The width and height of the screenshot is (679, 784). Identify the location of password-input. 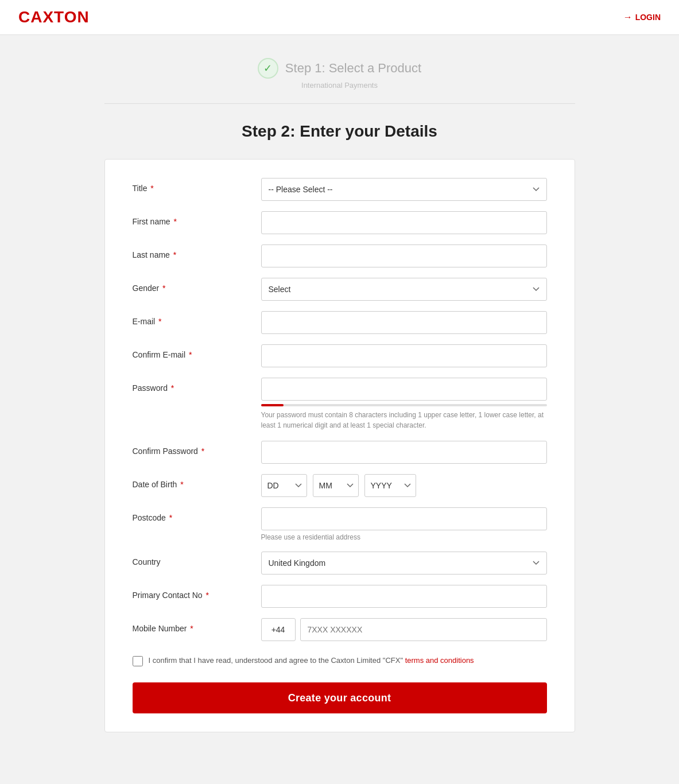
(404, 389).